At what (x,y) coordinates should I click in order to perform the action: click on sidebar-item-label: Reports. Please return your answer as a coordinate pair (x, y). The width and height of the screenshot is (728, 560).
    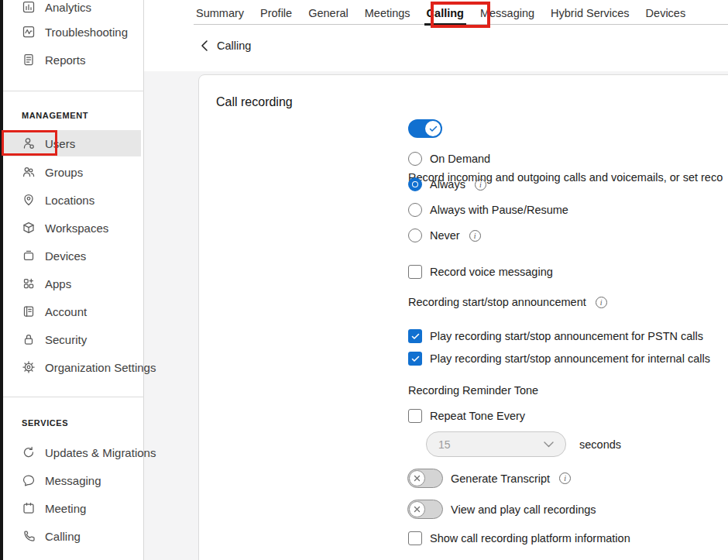
    Looking at the image, I should click on (65, 60).